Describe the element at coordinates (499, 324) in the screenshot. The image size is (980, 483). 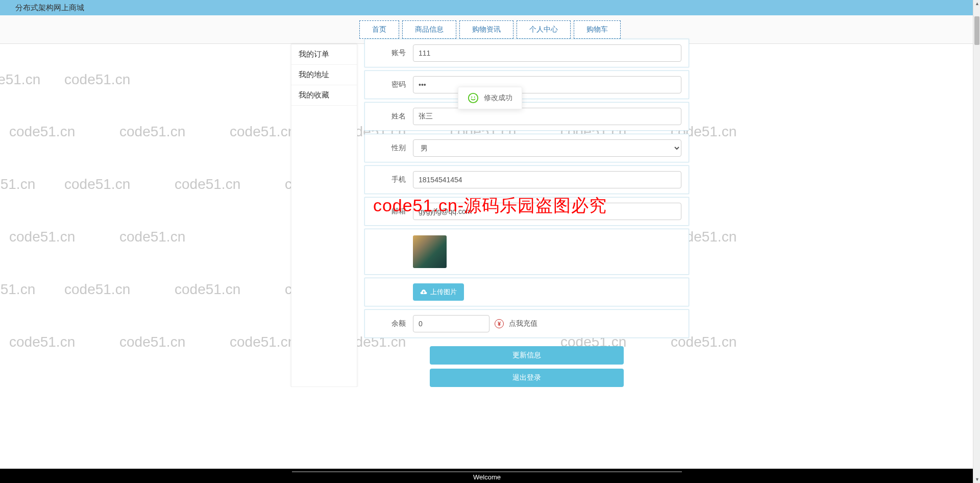
I see `yen-icon: ¥` at that location.